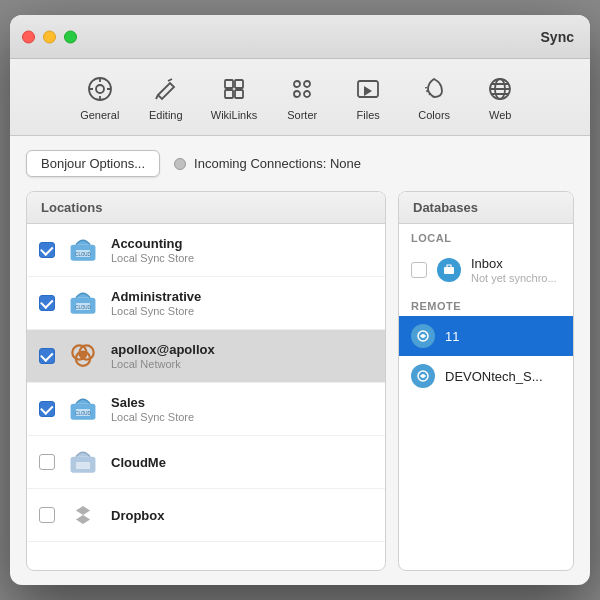  What do you see at coordinates (278, 164) in the screenshot?
I see `status-text: Incoming Connections: None` at bounding box center [278, 164].